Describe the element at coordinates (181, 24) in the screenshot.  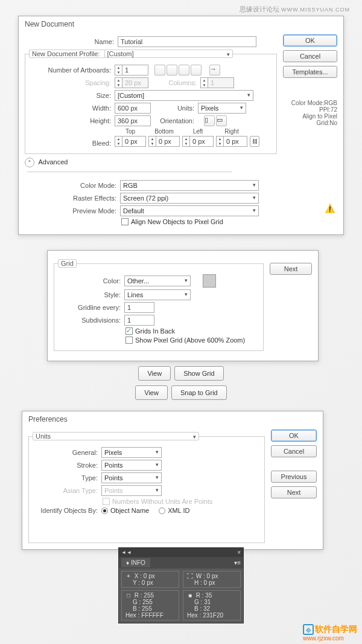
I see `dialog-title: New Document` at that location.